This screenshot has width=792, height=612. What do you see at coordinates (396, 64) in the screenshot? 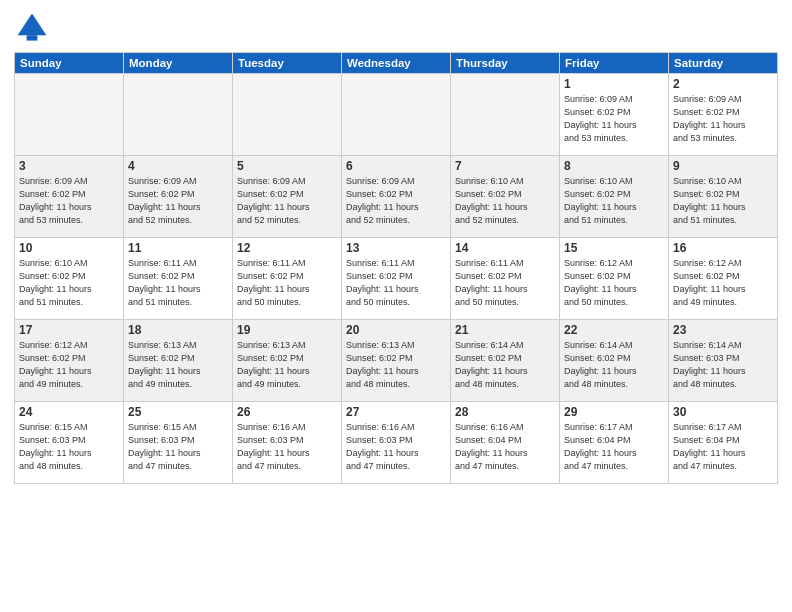
I see `weekday-header-row: SundayMondayTuesdayWednesdayThursdayFrid…` at bounding box center [396, 64].